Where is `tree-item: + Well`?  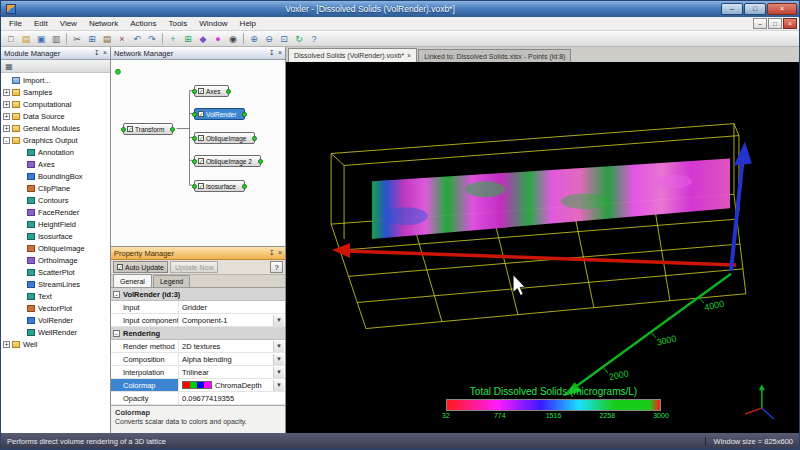 tree-item: + Well is located at coordinates (56, 344).